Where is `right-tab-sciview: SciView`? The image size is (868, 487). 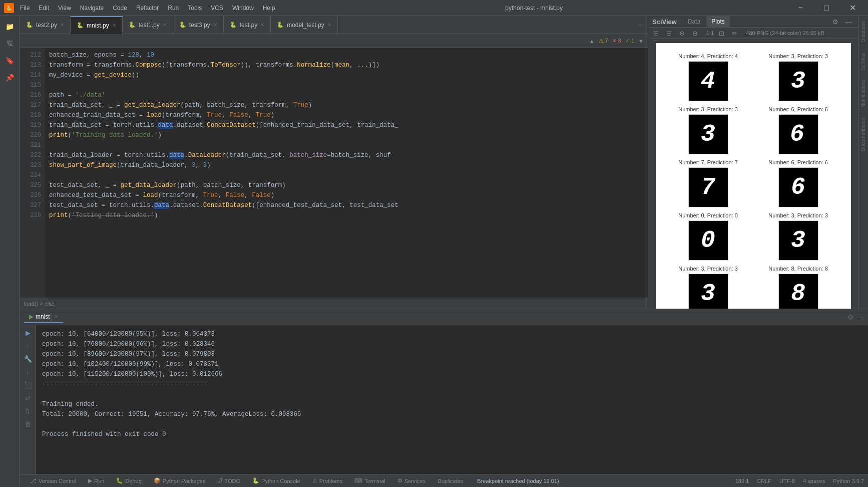 right-tab-sciview: SciView is located at coordinates (863, 61).